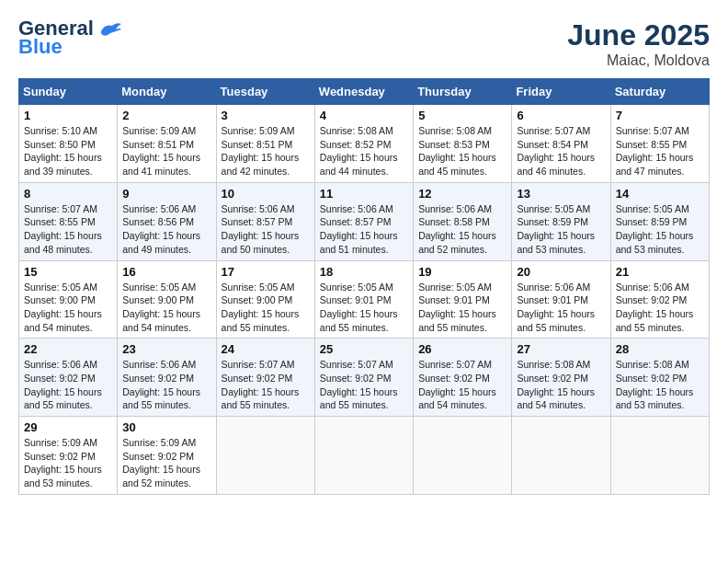 The image size is (728, 563). I want to click on day-number: 7, so click(660, 116).